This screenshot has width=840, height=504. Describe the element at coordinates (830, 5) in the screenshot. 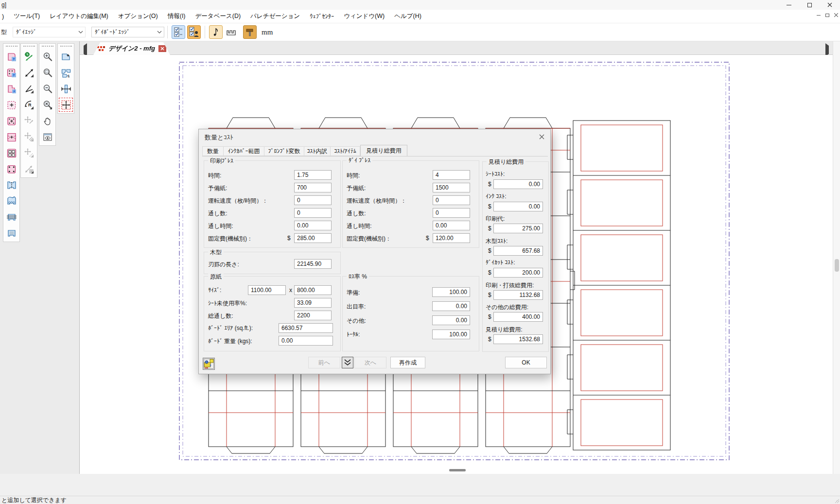

I see `close-button` at that location.